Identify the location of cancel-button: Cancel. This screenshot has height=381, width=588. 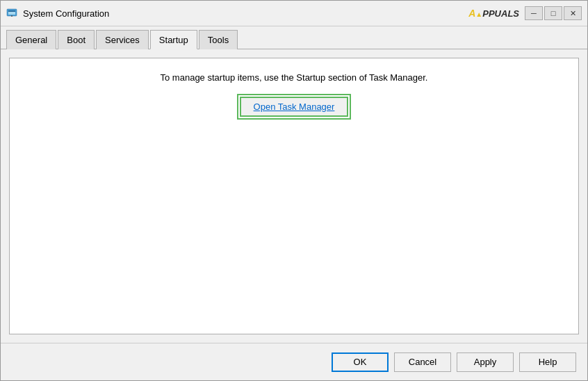
(423, 362).